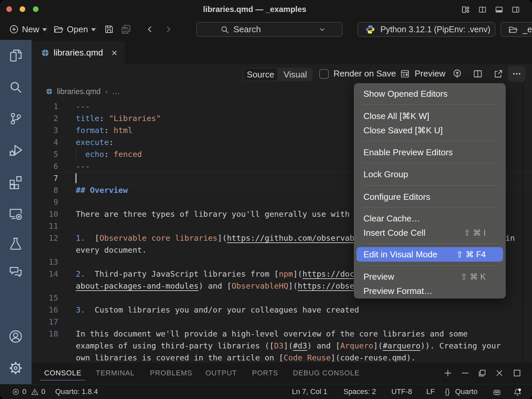  I want to click on breadcrumb-file: libraries.qmd, so click(79, 92).